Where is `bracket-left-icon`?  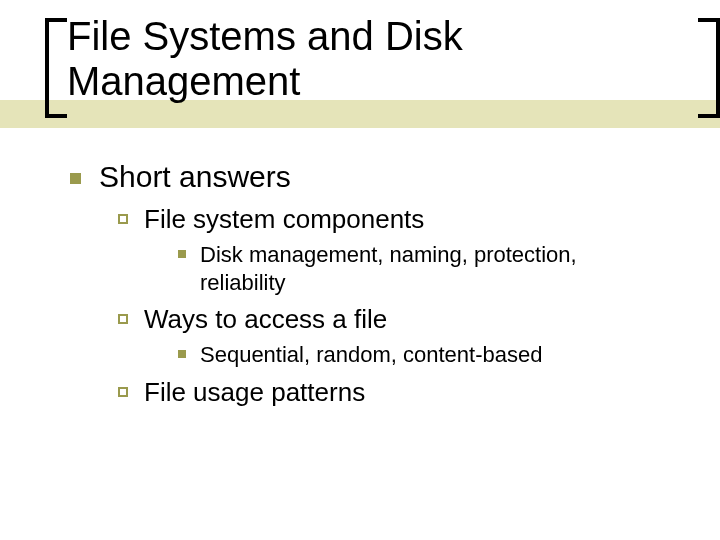 bracket-left-icon is located at coordinates (56, 68).